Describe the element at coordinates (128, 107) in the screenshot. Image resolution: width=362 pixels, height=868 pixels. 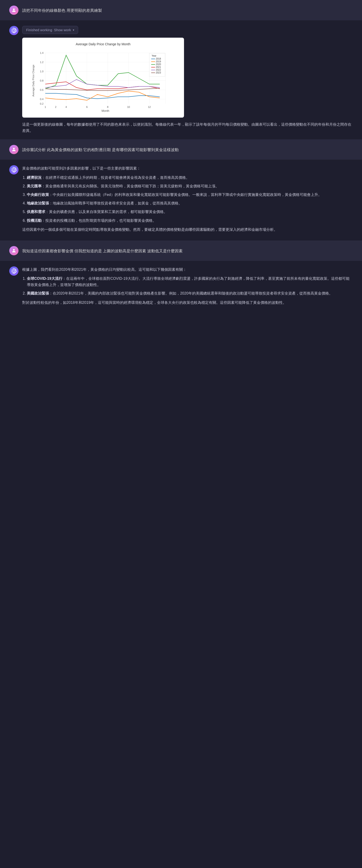
I see `svg-text: 10` at that location.